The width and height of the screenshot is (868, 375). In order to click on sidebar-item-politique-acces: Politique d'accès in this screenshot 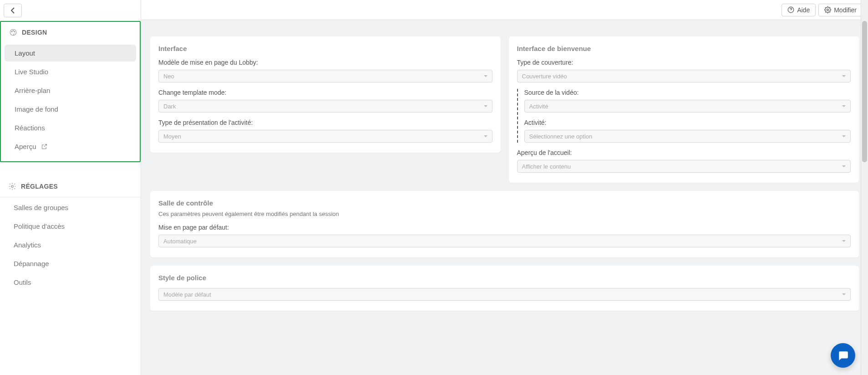, I will do `click(70, 226)`.